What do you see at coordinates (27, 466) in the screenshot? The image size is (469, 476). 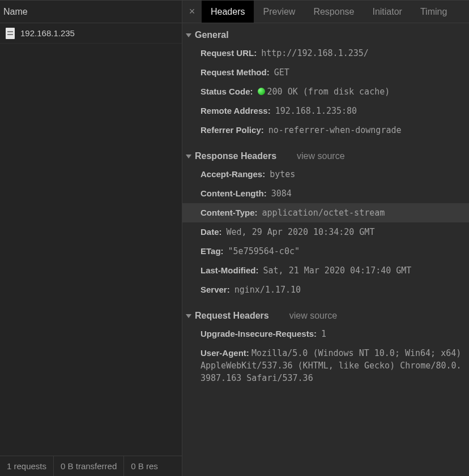 I see `status-requests-count: 1 requests` at bounding box center [27, 466].